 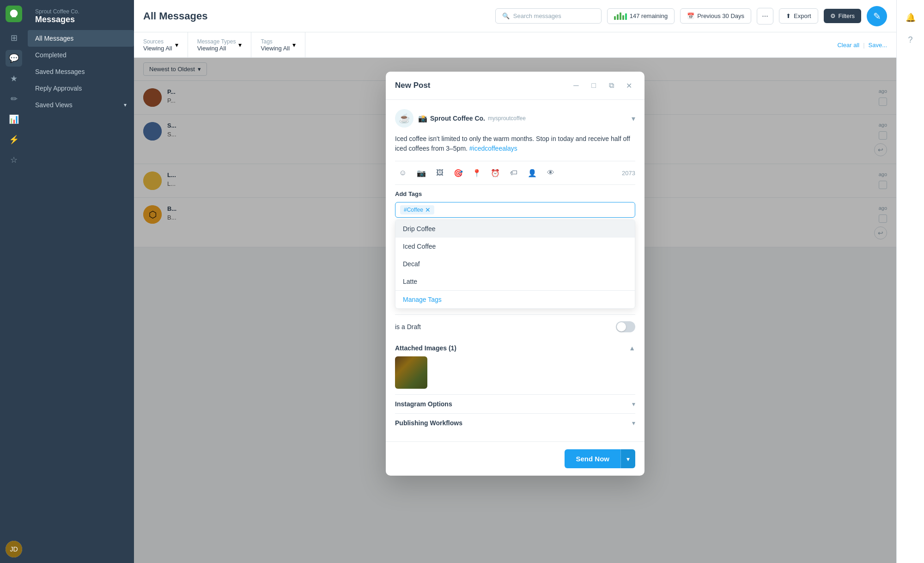 I want to click on account-name: Sprout Coffee Co., so click(x=457, y=118).